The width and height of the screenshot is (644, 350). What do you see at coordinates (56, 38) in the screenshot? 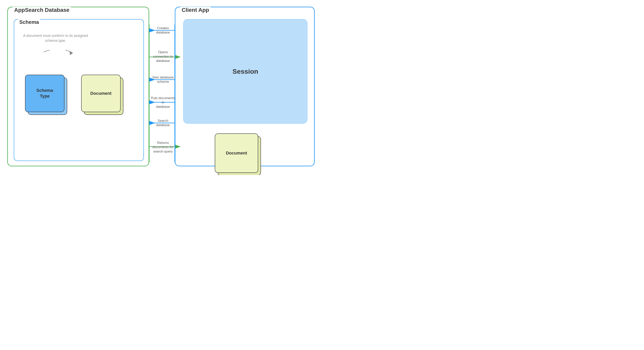
I see `schema-description: A document must conform to its assigned …` at bounding box center [56, 38].